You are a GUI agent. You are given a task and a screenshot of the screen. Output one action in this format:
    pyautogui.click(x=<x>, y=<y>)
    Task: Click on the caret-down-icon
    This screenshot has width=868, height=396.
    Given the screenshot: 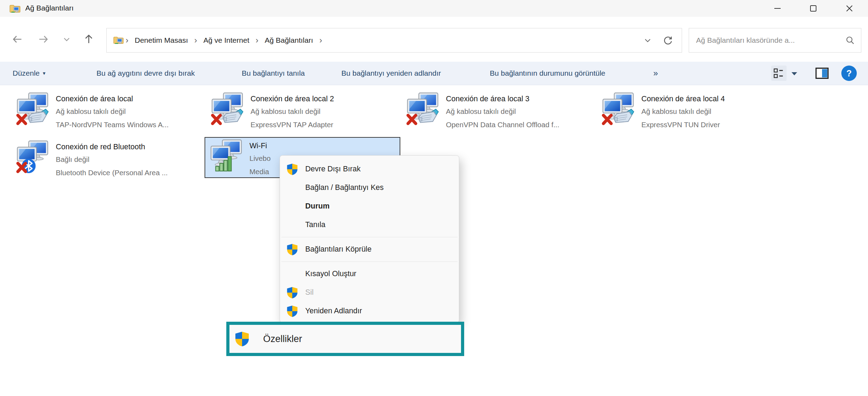 What is the action you would take?
    pyautogui.click(x=794, y=74)
    